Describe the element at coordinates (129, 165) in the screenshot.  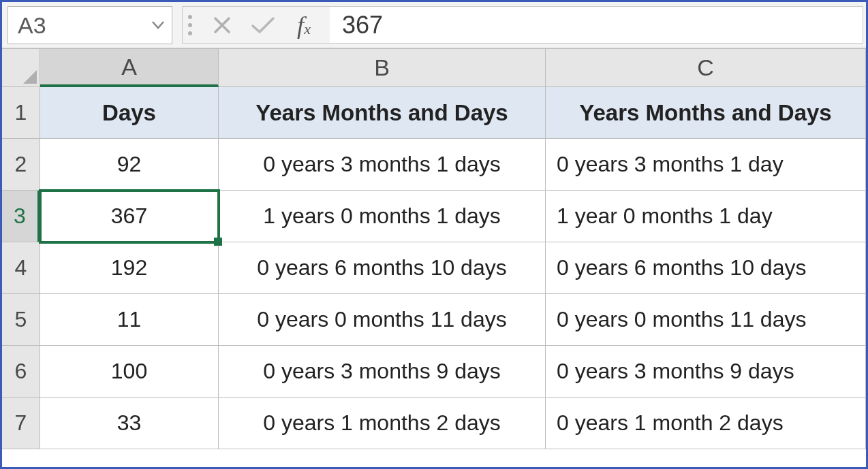
I see `cell-A2: 92` at that location.